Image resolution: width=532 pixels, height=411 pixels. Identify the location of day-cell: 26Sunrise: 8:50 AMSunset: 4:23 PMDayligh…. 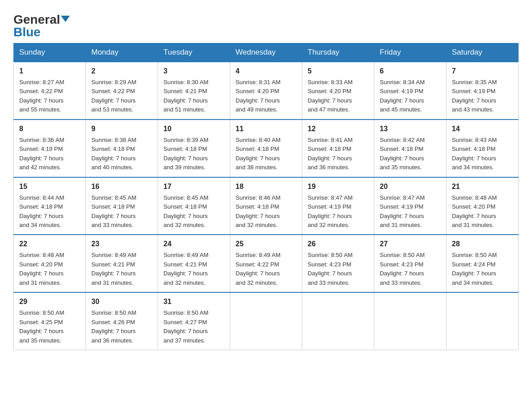
(339, 263).